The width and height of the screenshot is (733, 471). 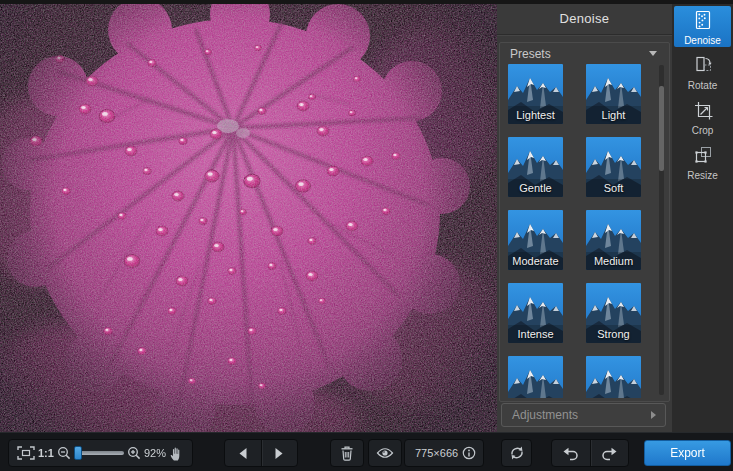 What do you see at coordinates (688, 453) in the screenshot?
I see `export-button: Export` at bounding box center [688, 453].